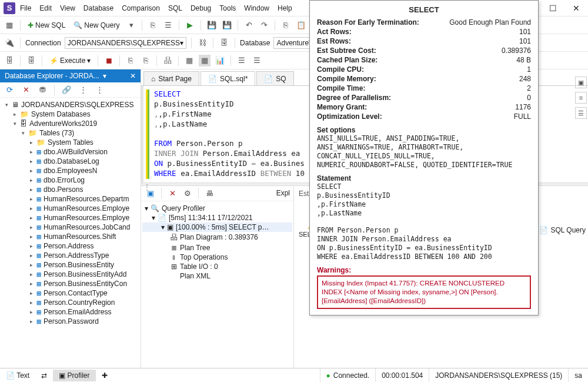 The width and height of the screenshot is (588, 382). What do you see at coordinates (71, 199) in the screenshot?
I see `tree-table-5: ▸⊞HumanResources.Departm` at bounding box center [71, 199].